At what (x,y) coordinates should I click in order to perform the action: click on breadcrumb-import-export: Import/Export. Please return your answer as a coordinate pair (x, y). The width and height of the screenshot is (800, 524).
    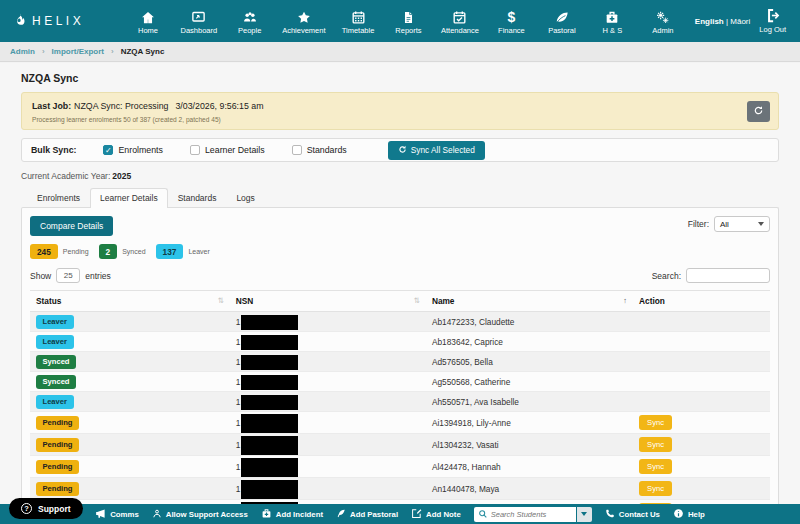
    Looking at the image, I should click on (78, 52).